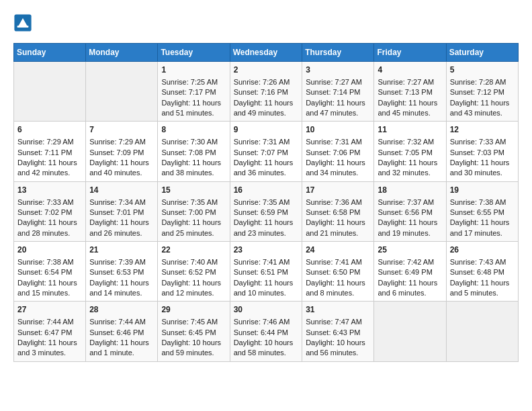 The height and width of the screenshot is (411, 532). What do you see at coordinates (193, 262) in the screenshot?
I see `day-info-line: Sunrise: 7:40 AM` at bounding box center [193, 262].